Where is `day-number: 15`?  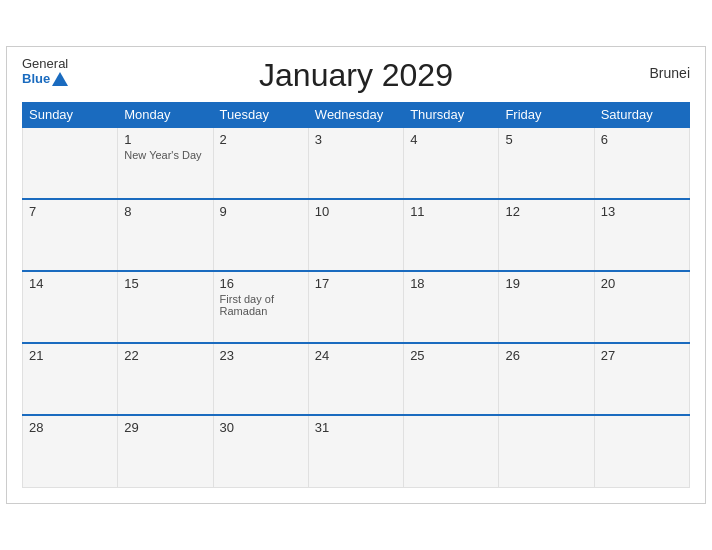
day-number: 15 is located at coordinates (165, 284).